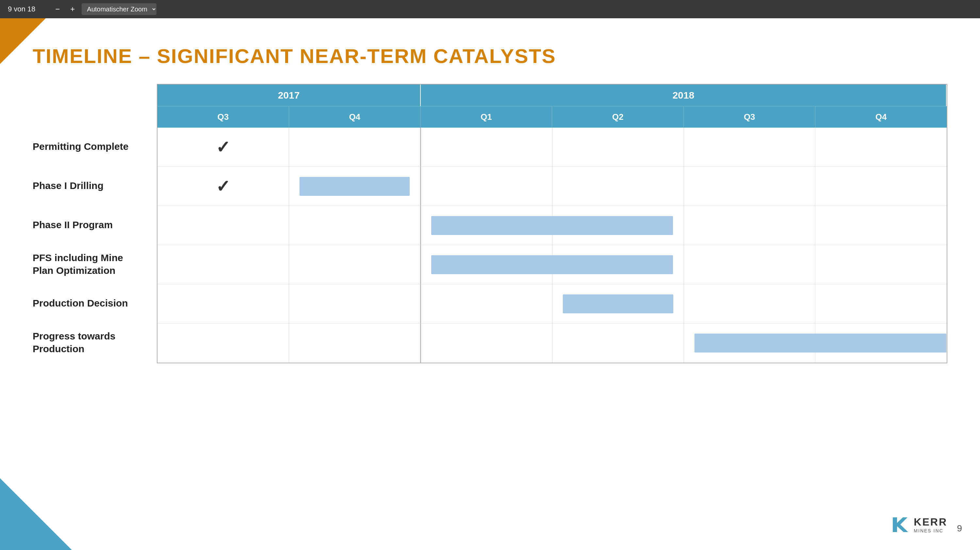 Image resolution: width=980 pixels, height=550 pixels. Describe the element at coordinates (900, 525) in the screenshot. I see `kerr-logo-icon` at that location.